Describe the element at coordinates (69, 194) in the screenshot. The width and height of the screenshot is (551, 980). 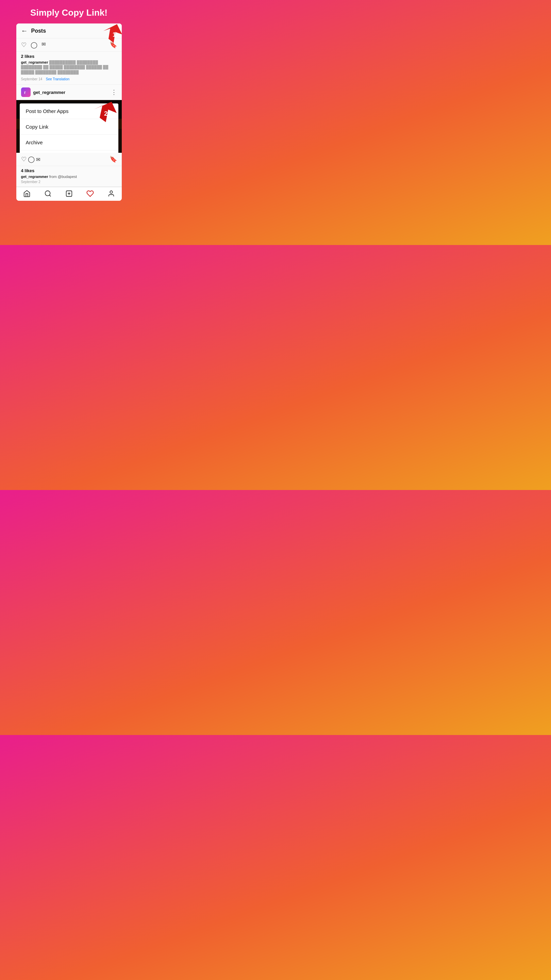
I see `nav-add` at that location.